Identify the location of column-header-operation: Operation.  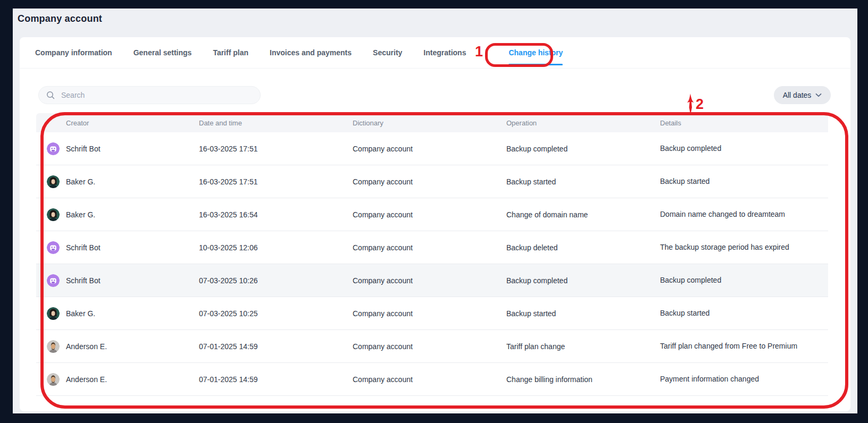
(583, 123).